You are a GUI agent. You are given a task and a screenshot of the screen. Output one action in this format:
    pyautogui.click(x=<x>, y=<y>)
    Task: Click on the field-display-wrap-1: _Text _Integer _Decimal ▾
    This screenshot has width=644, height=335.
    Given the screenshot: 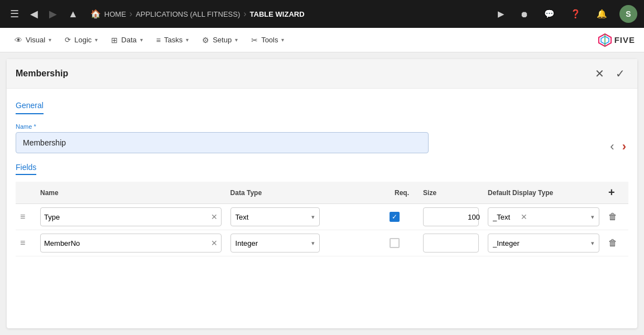 What is the action you would take?
    pyautogui.click(x=544, y=217)
    